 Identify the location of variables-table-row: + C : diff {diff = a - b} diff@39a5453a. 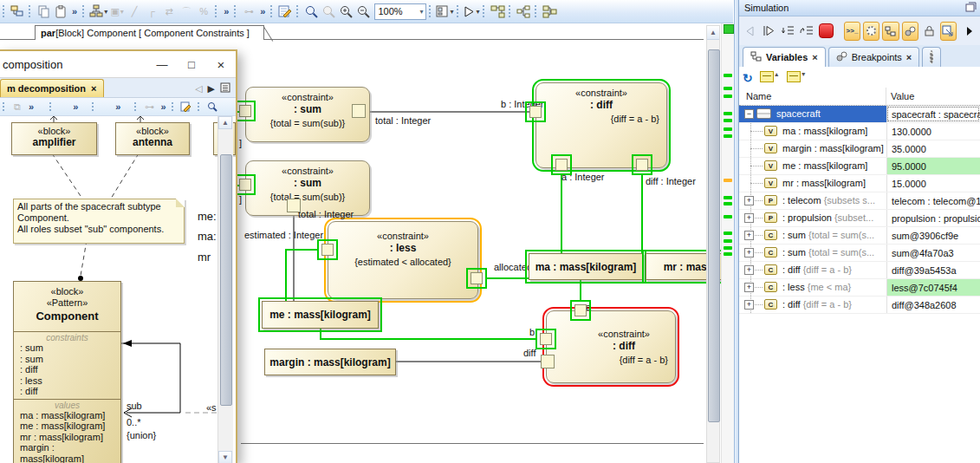
(860, 271).